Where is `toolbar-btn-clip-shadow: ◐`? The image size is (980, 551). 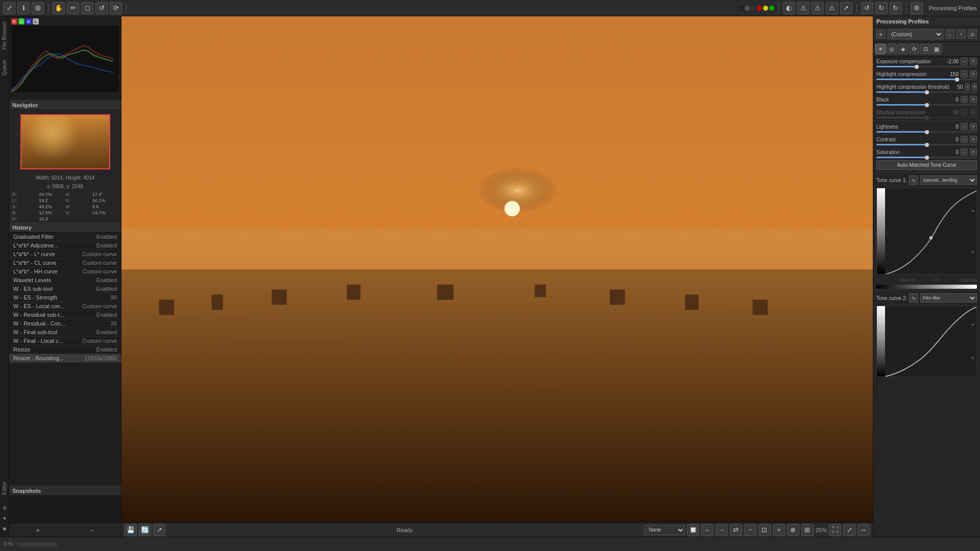
toolbar-btn-clip-shadow: ◐ is located at coordinates (789, 8).